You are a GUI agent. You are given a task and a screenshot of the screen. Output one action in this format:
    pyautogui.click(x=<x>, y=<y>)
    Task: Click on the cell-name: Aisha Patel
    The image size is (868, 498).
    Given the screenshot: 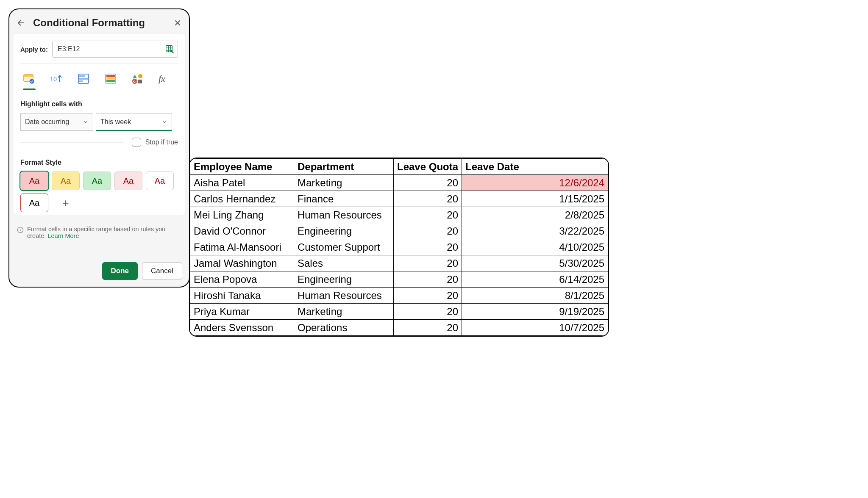 What is the action you would take?
    pyautogui.click(x=242, y=183)
    